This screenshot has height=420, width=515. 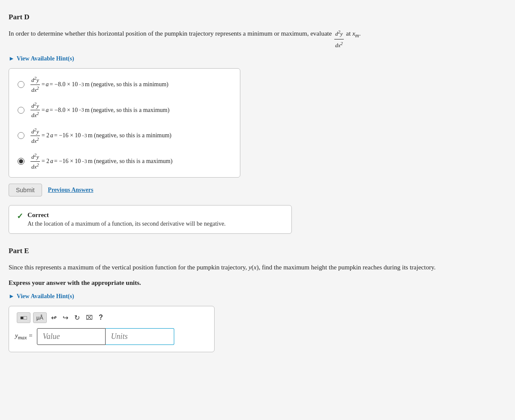 I want to click on correct-content: Correct At the location of a maximum of …, so click(x=127, y=220).